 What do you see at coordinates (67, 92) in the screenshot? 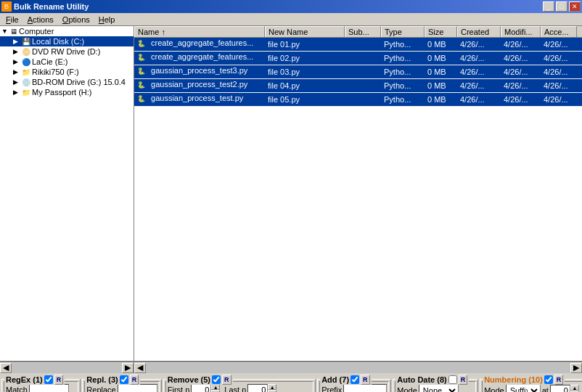
I see `tree-item-passport: ▶ 📁 My Passport (H:)` at bounding box center [67, 92].